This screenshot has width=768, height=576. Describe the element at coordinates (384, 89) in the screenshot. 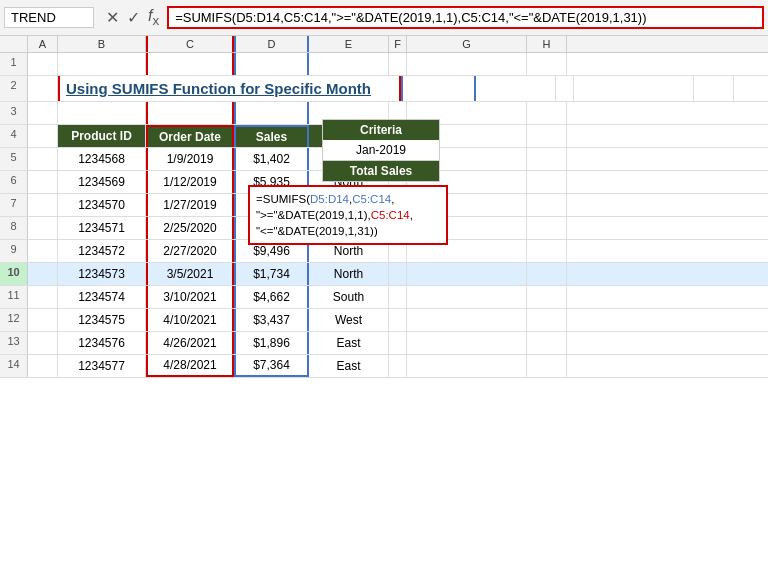

I see `table-row: 2 Using SUMIFS Function for Specific Mon…` at that location.